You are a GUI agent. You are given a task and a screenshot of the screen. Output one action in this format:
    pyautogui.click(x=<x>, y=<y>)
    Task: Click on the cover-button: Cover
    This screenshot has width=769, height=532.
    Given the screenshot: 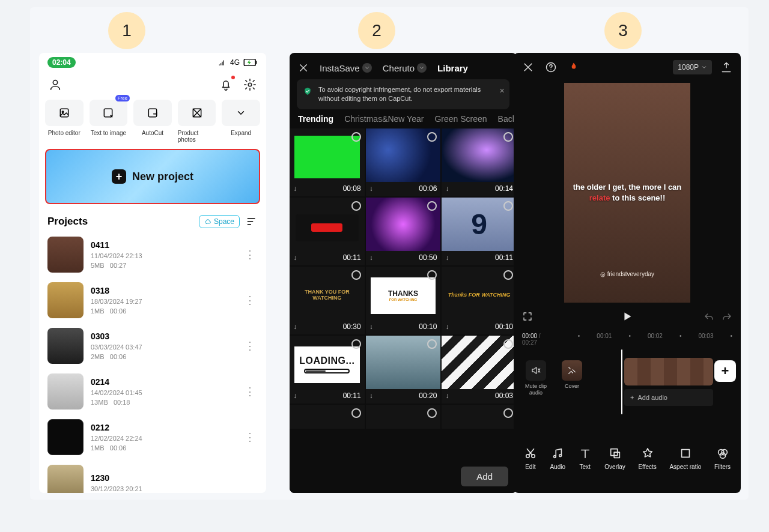 What is the action you would take?
    pyautogui.click(x=572, y=378)
    